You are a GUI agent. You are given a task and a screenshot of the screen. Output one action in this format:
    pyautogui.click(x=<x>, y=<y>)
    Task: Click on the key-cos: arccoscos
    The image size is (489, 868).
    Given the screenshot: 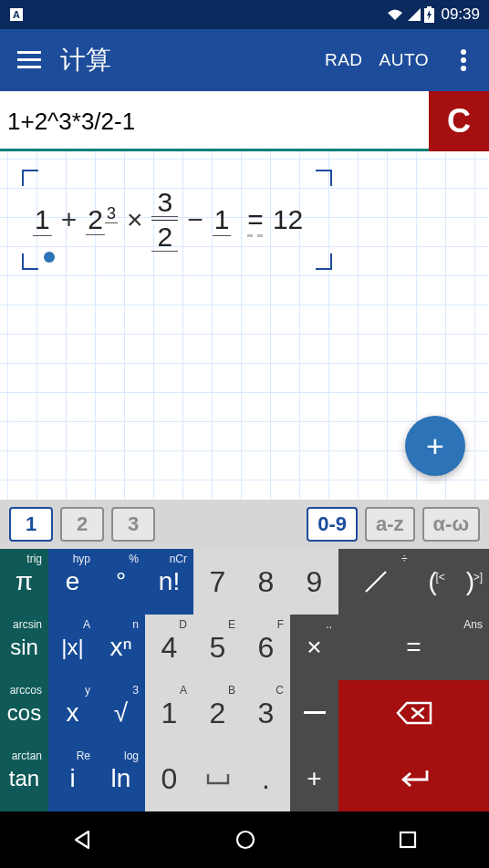 What is the action you would take?
    pyautogui.click(x=24, y=713)
    